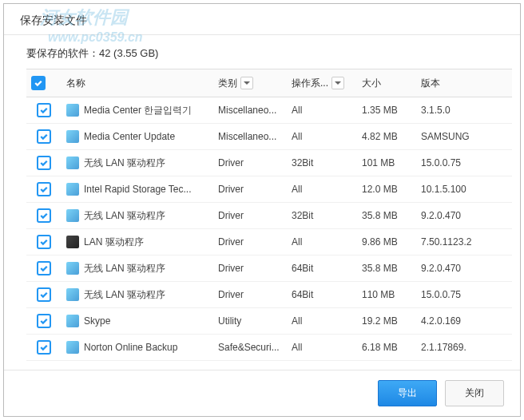 Image resolution: width=524 pixels, height=420 pixels. I want to click on header-row: 名称 类别 操作系..., so click(269, 83).